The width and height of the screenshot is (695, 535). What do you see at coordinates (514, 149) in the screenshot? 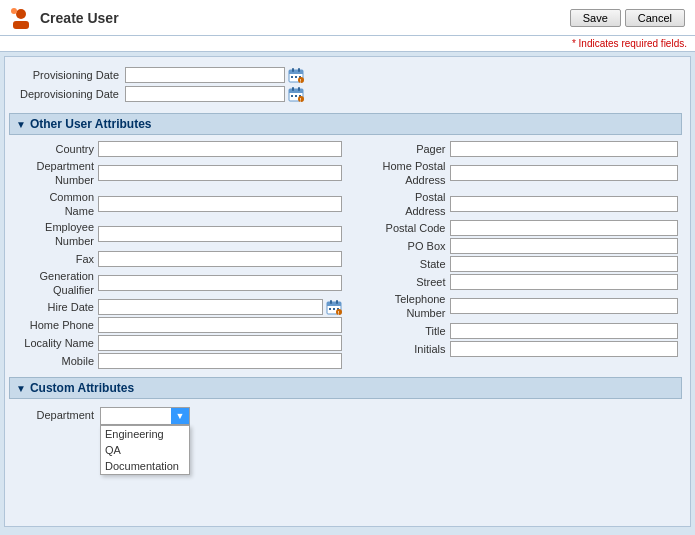
I see `field-row-pager: Pager` at bounding box center [514, 149].